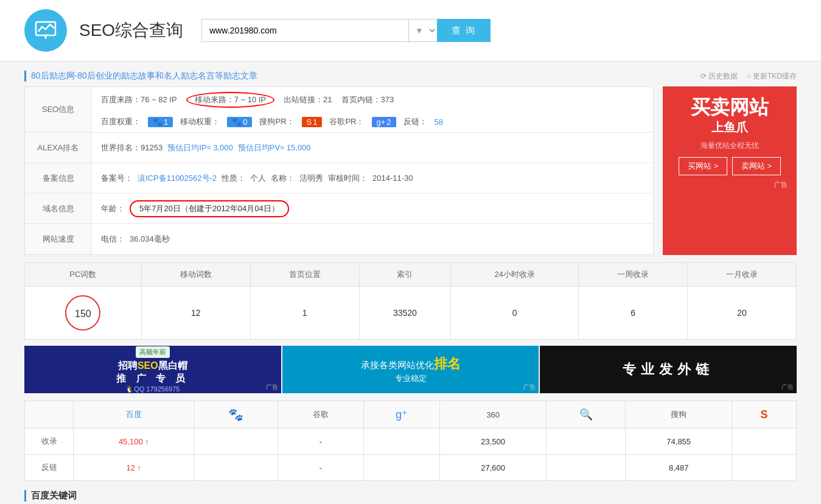 This screenshot has height=504, width=821. I want to click on homepage-inlinks: 首页内链：373, so click(368, 100).